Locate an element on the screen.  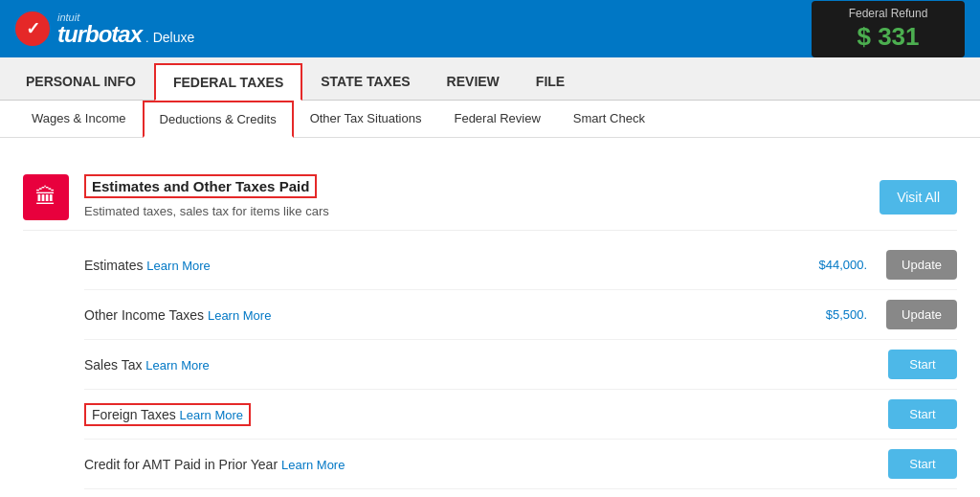
learn-more-link-amt-credit: Learn More is located at coordinates (313, 465).